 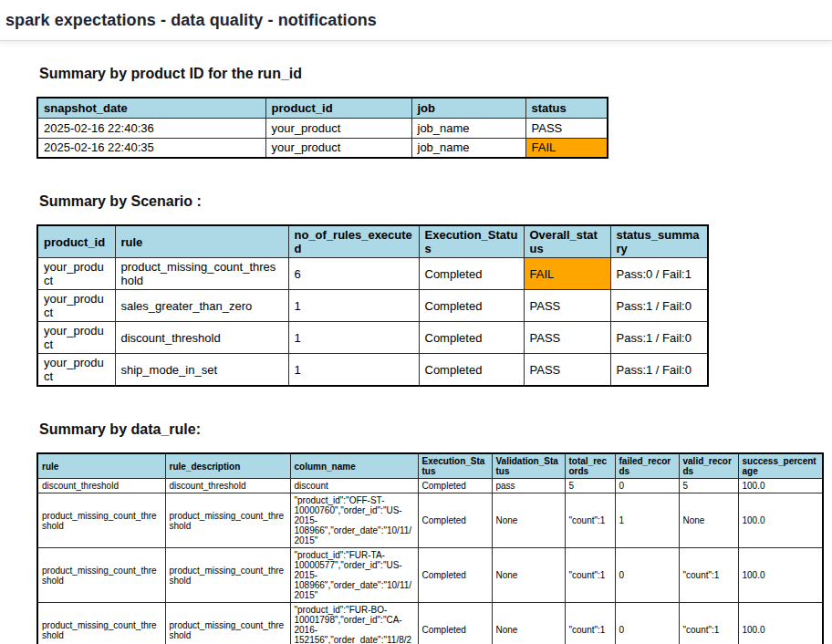 What do you see at coordinates (202, 370) in the screenshot?
I see `table-cell: ship_mode_in_set` at bounding box center [202, 370].